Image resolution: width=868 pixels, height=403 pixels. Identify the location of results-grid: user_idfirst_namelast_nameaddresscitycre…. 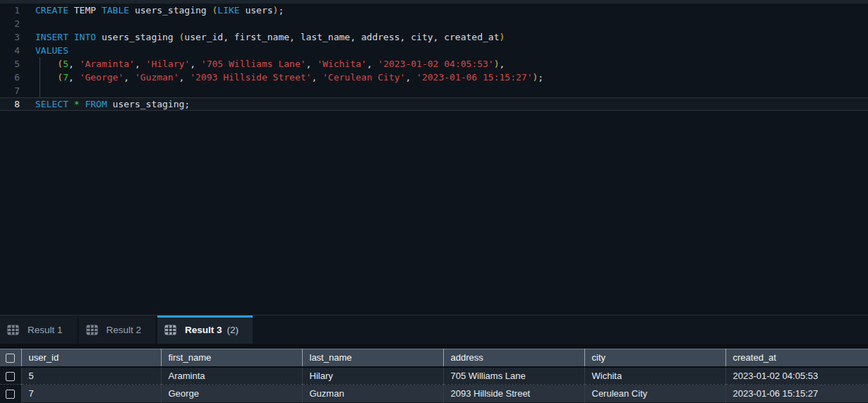
(434, 375).